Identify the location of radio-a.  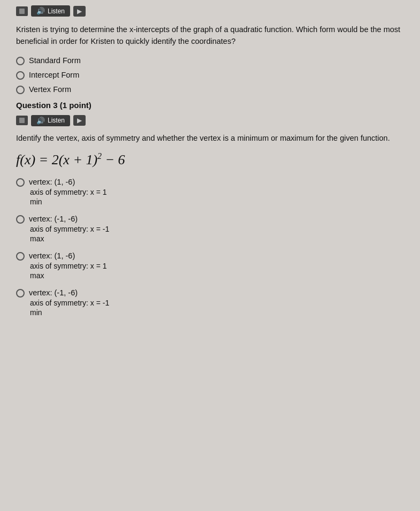
(20, 182).